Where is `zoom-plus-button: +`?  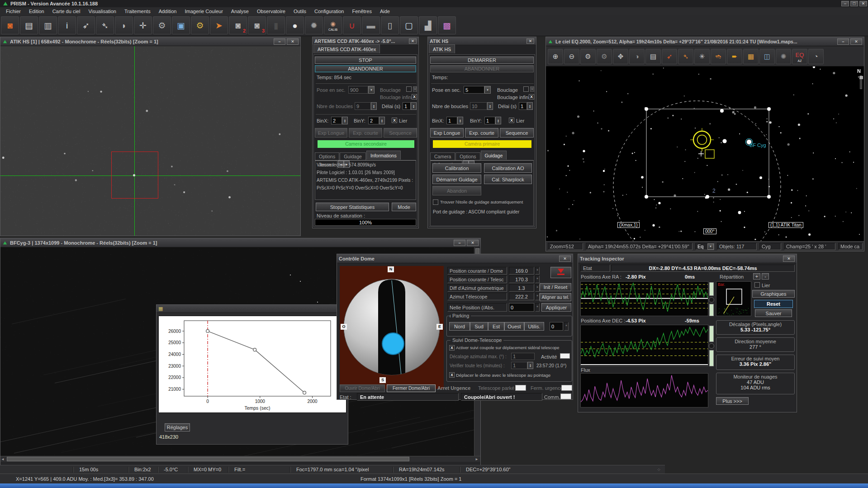
zoom-plus-button: + is located at coordinates (757, 276).